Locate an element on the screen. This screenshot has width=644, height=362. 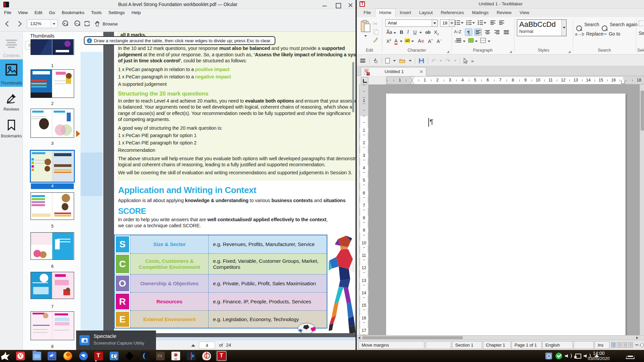
styles-dialog-launcher-icon is located at coordinates (570, 52).